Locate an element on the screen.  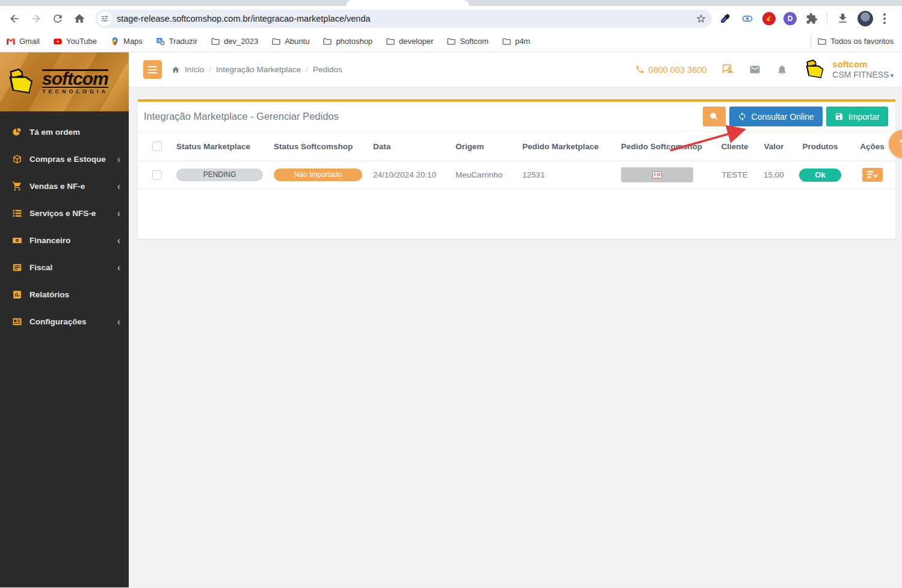
gmail-icon is located at coordinates (11, 42).